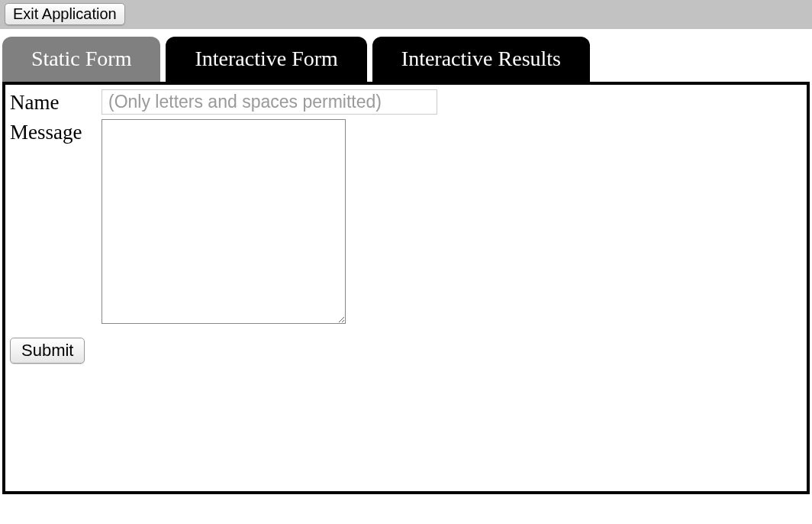 The height and width of the screenshot is (524, 812). I want to click on tab-interactive-results: Interactive Results, so click(481, 60).